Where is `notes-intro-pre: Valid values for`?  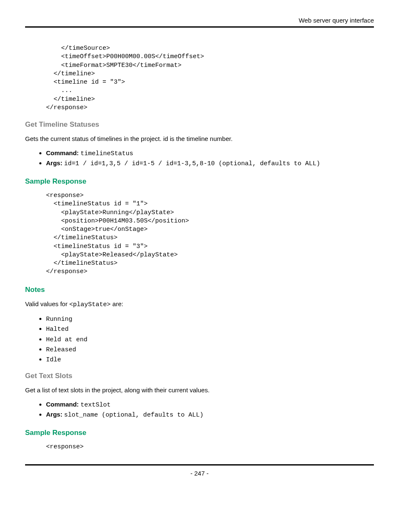
notes-intro-pre: Valid values for is located at coordinates (47, 304).